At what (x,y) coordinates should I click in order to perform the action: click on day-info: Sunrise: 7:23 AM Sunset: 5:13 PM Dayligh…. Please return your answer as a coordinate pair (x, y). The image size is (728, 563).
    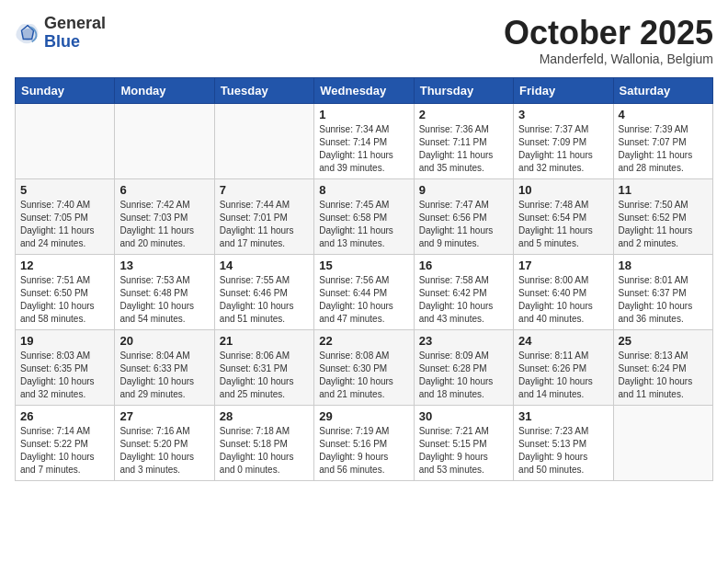
    Looking at the image, I should click on (563, 451).